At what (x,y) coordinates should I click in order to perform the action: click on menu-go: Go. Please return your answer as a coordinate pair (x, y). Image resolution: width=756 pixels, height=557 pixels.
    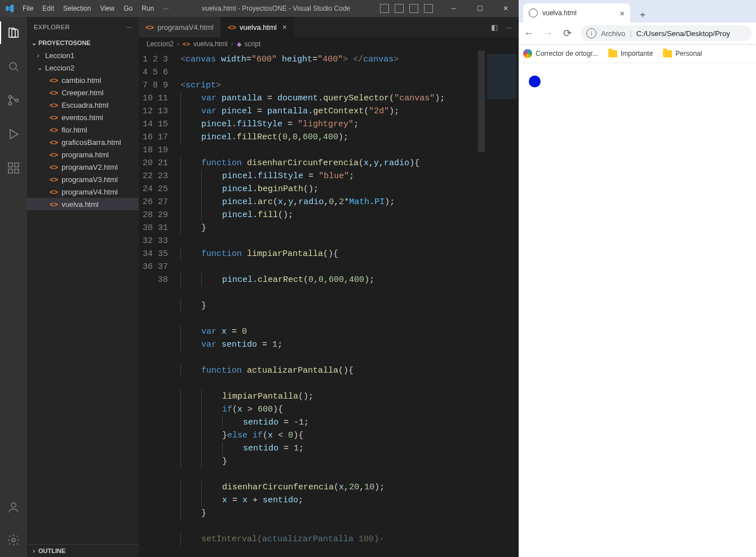
    Looking at the image, I should click on (128, 8).